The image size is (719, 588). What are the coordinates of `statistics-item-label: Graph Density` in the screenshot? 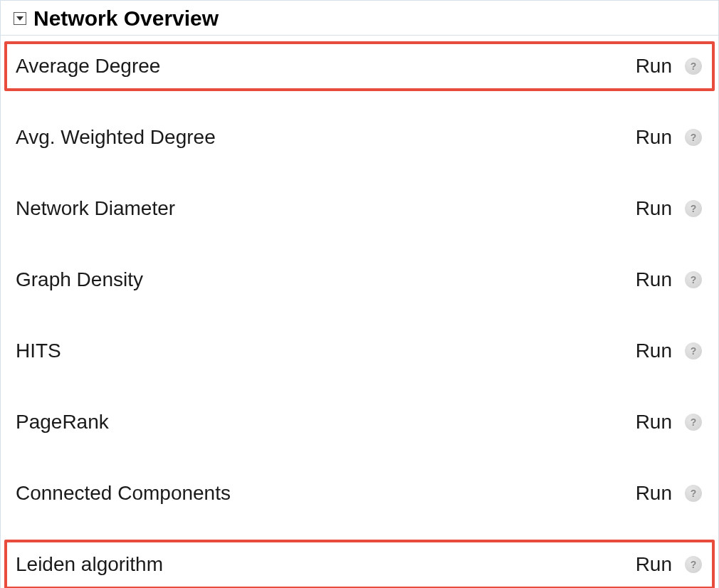 It's located at (326, 280).